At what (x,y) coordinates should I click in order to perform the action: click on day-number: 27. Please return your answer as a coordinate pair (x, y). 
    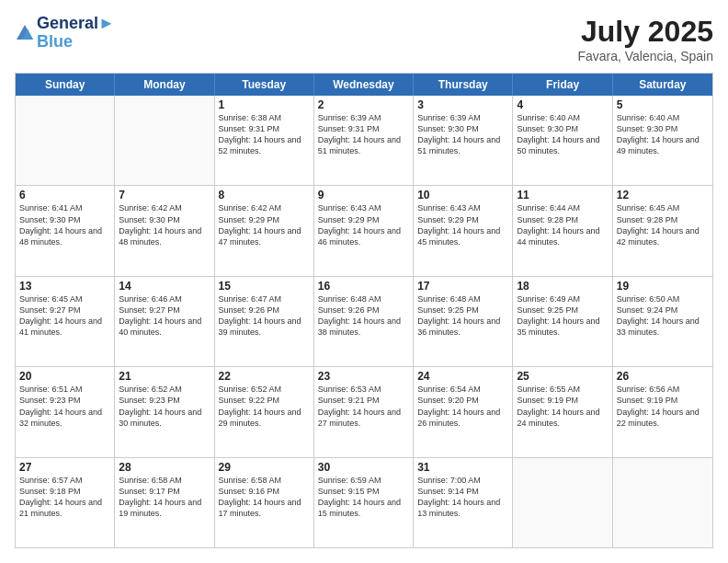
    Looking at the image, I should click on (64, 467).